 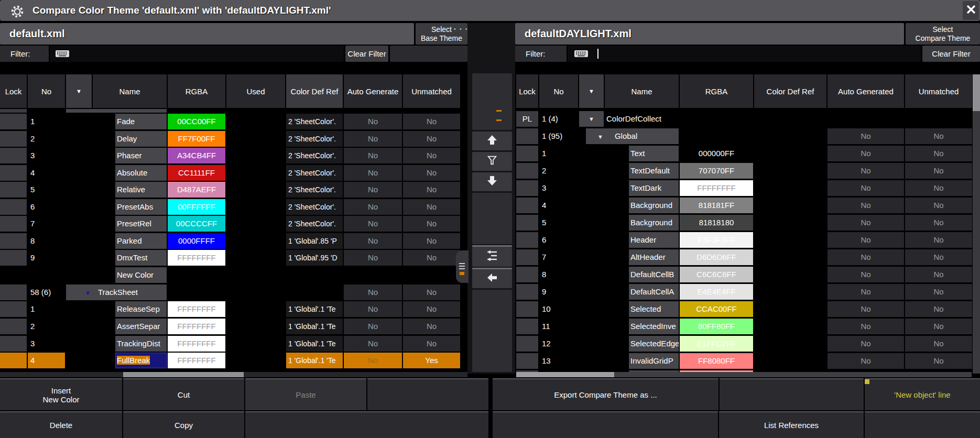 What do you see at coordinates (197, 224) in the screenshot?
I see `rgba-cell: 00CCCCFF` at bounding box center [197, 224].